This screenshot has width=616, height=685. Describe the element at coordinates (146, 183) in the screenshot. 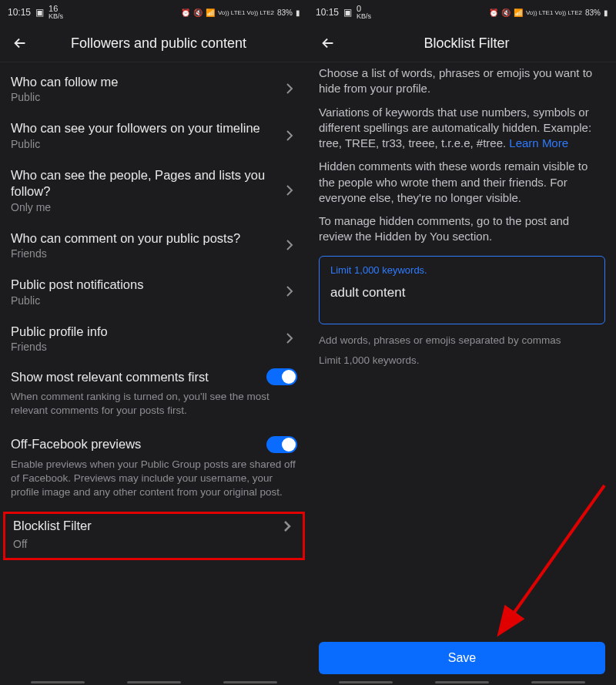

I see `row-label: Who can see the people, Pages and lists …` at that location.